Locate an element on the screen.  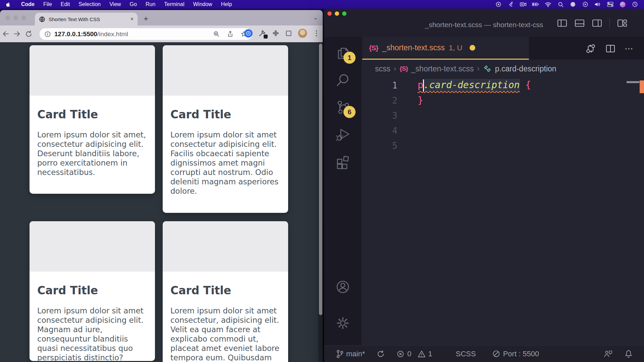
line-number: 4 is located at coordinates (380, 131).